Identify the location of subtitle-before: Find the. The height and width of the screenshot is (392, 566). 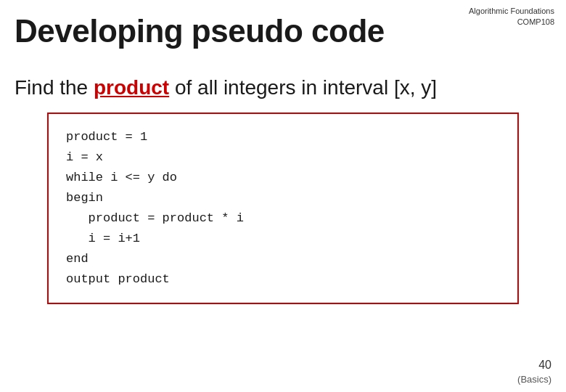
(54, 87).